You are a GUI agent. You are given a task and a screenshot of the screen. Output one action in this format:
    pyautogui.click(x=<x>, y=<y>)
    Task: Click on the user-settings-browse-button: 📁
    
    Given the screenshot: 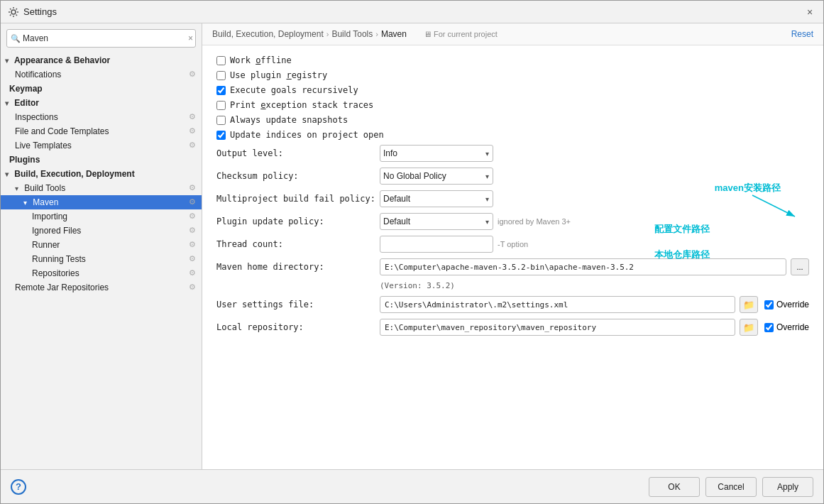 What is the action you would take?
    pyautogui.click(x=749, y=305)
    